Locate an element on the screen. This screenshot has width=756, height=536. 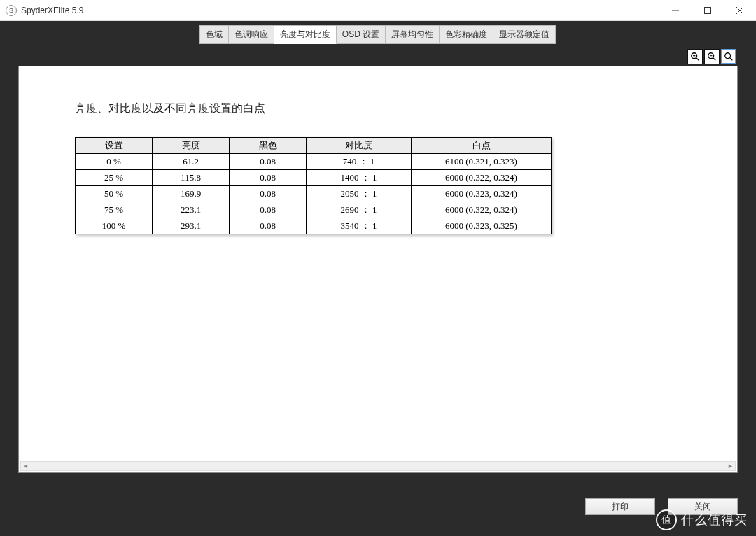
table-cell-setting: 100 % is located at coordinates (114, 227).